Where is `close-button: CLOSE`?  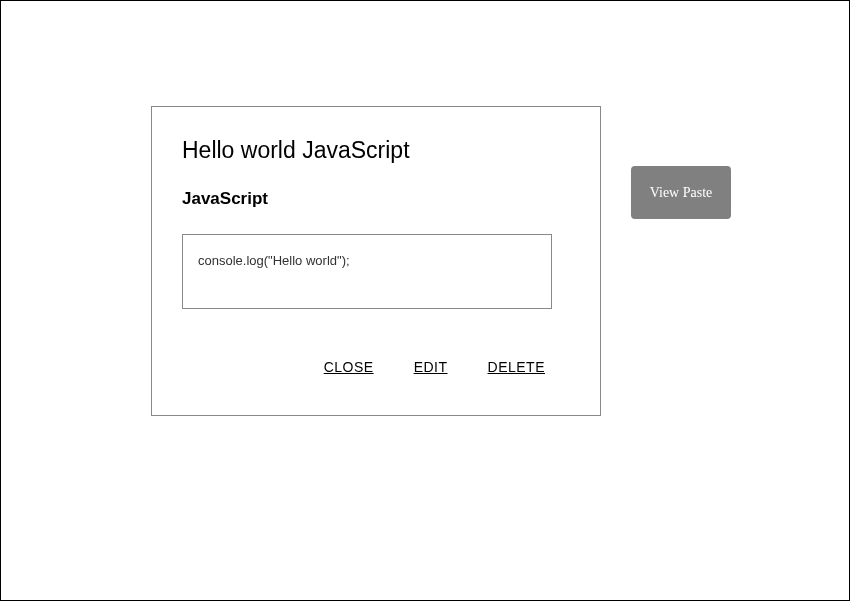 close-button: CLOSE is located at coordinates (349, 367).